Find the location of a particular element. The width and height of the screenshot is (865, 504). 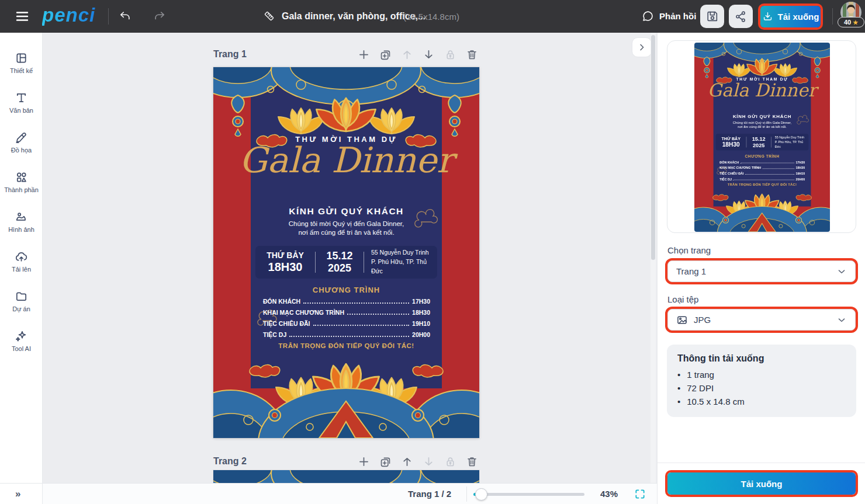

page-select: Trang 1 is located at coordinates (762, 271).